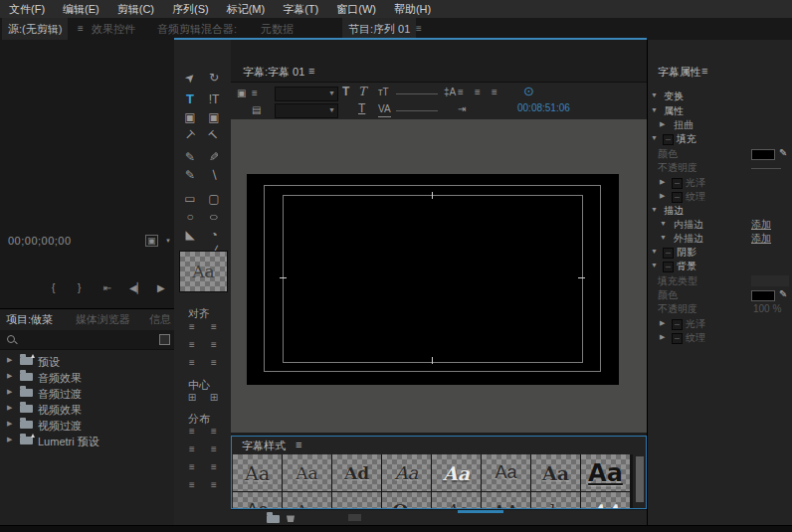 The height and width of the screenshot is (532, 792). What do you see at coordinates (80, 288) in the screenshot?
I see `mark-out-icon: }` at bounding box center [80, 288].